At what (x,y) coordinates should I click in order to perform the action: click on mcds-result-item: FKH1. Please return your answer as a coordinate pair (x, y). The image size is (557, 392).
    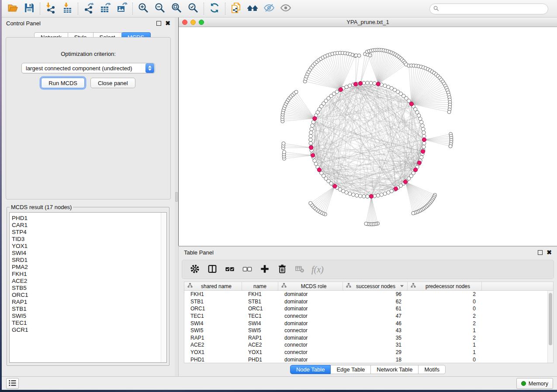
    Looking at the image, I should click on (88, 274).